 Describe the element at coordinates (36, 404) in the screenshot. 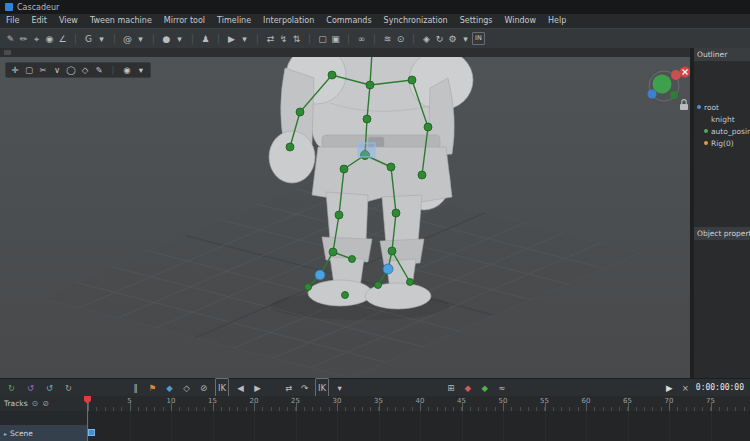

I see `track-visibility-icon: ⊙` at that location.